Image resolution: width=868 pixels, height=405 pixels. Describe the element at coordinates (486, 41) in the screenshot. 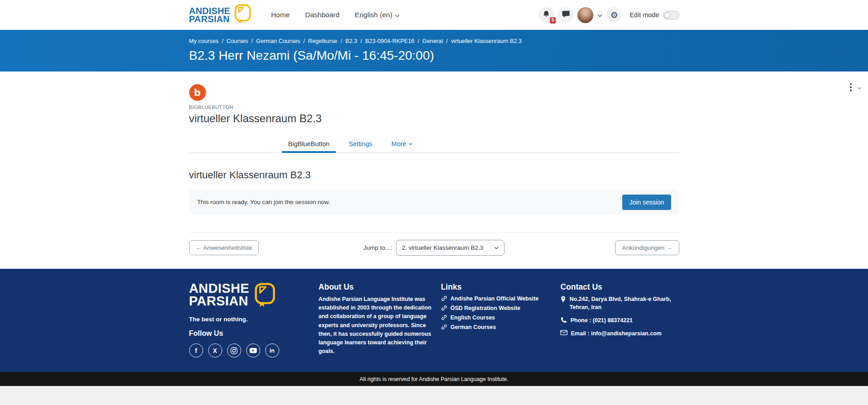

I see `breadcrumb-current-page: virtueller Klassenraum B2.3` at that location.